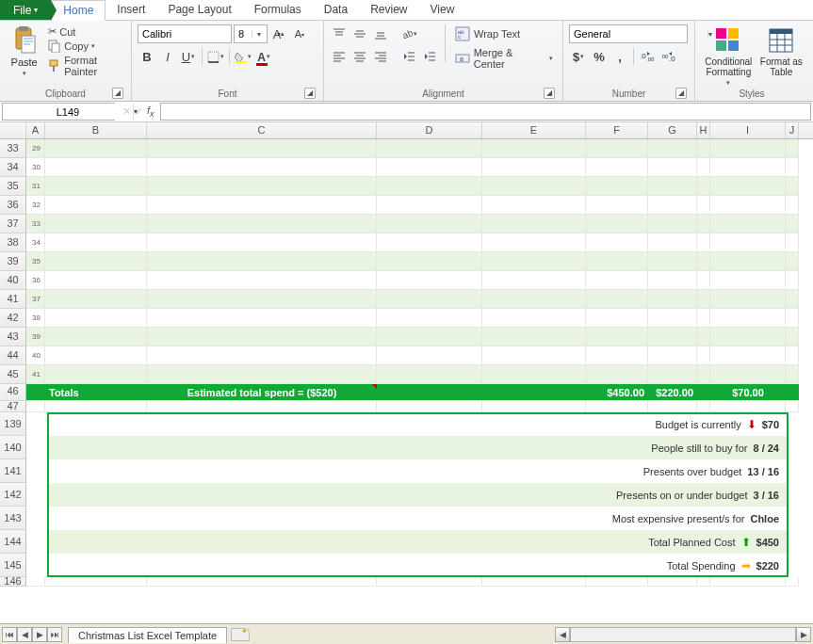 The image size is (813, 644). Describe the element at coordinates (36, 375) in the screenshot. I see `cell: 41` at that location.